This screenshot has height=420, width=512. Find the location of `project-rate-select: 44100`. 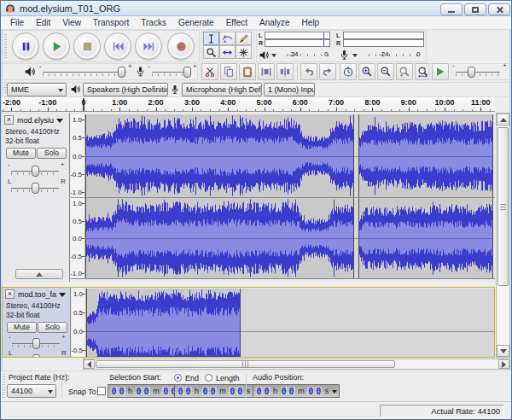

project-rate-select: 44100 is located at coordinates (32, 391).